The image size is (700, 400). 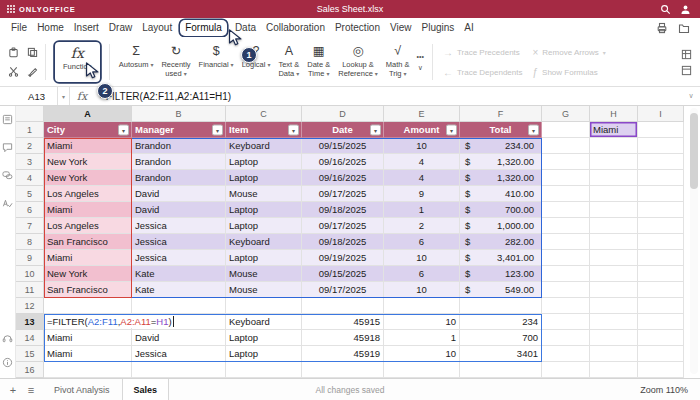 I want to click on cell-H11, so click(x=614, y=290).